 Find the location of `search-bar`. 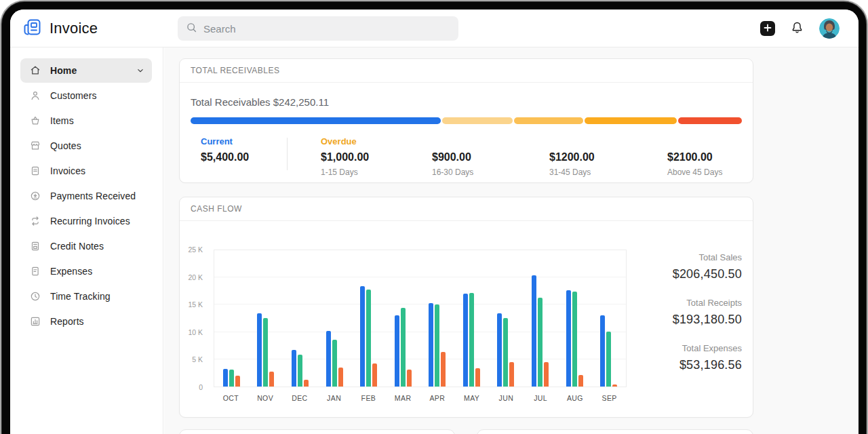

search-bar is located at coordinates (318, 28).